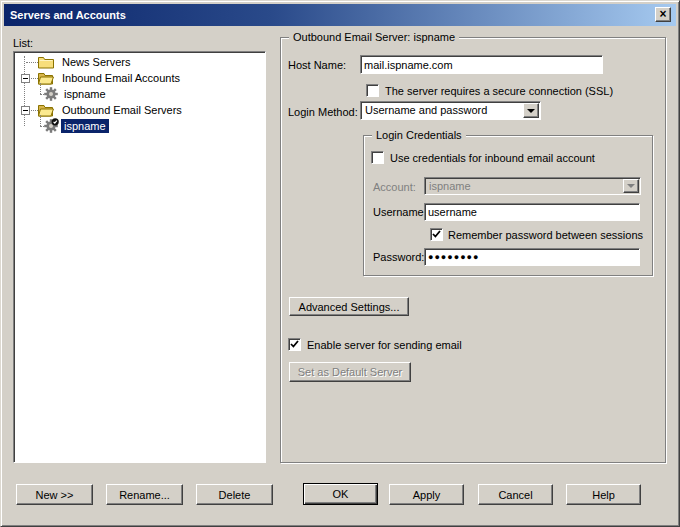 The height and width of the screenshot is (527, 680). Describe the element at coordinates (419, 136) in the screenshot. I see `login-credentials-legend: Login Credentials` at that location.